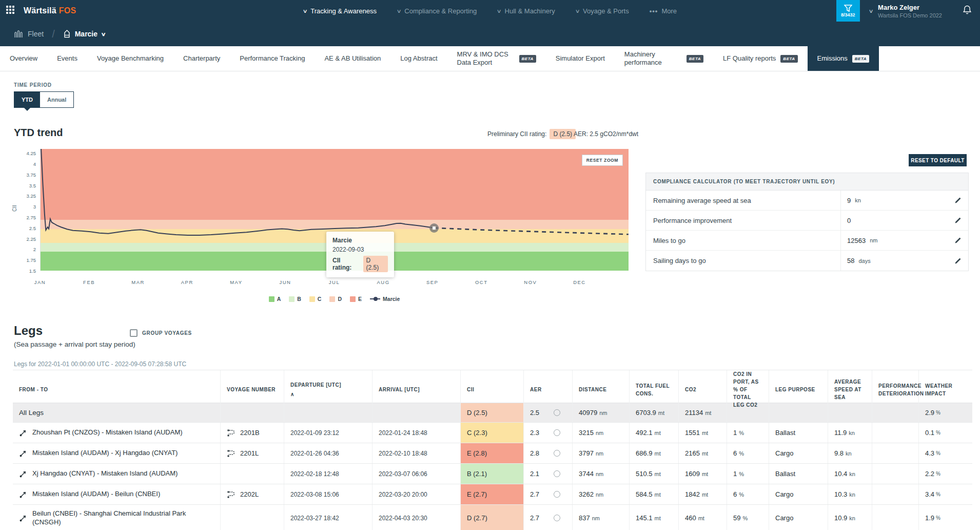 The width and height of the screenshot is (980, 530). What do you see at coordinates (24, 210) in the screenshot?
I see `y-axis-ticks: 4.2543.753.53.2532.752.52.2521.751.5` at bounding box center [24, 210].